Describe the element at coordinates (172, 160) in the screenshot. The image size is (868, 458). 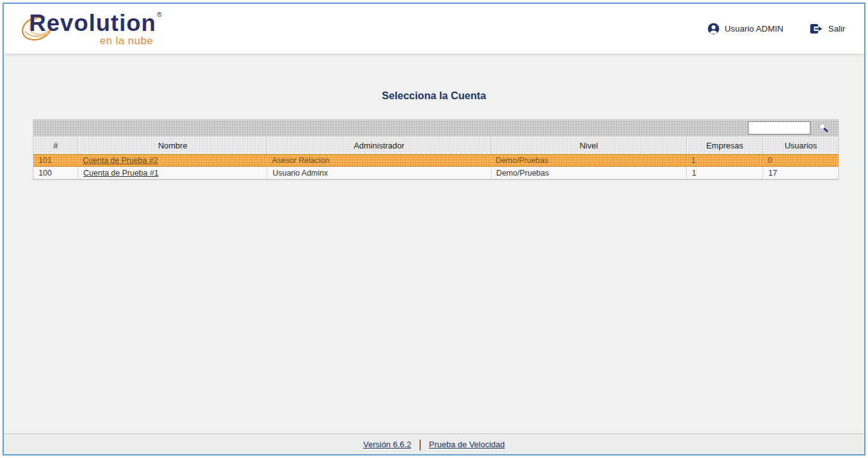
I see `cell-nombre: Cuenta de Prueba #2` at that location.